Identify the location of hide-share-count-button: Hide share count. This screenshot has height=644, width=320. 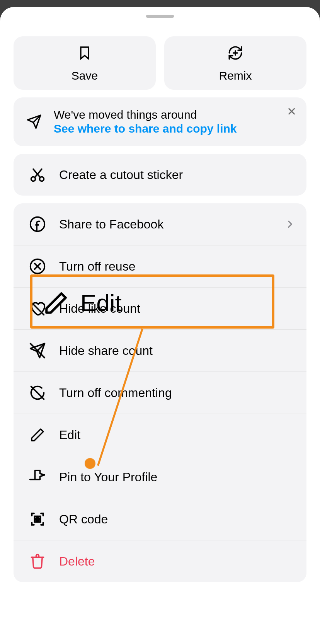
(160, 351).